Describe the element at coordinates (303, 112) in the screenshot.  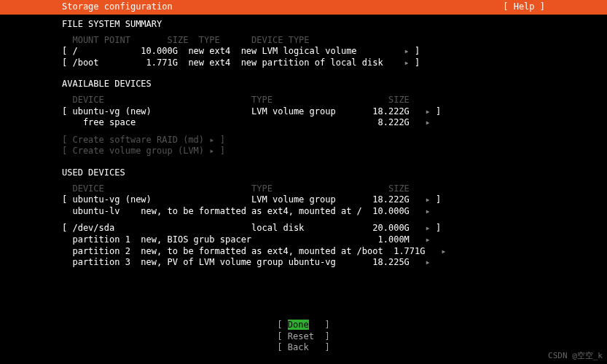
I see `available-devices-table: DEVICE TYPE SIZE[ ubuntu-vg (new) LVM vo…` at that location.